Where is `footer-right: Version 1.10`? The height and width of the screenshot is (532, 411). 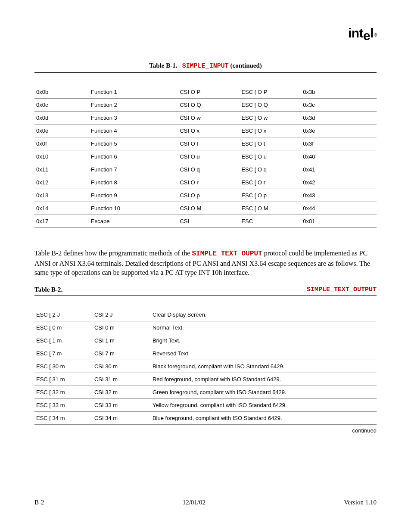
footer-right: Version 1.10 is located at coordinates (360, 502).